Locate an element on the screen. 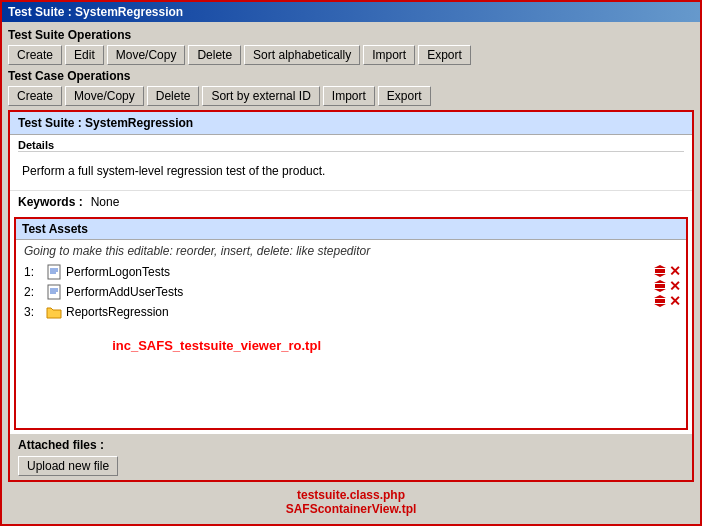  item-number-3: 3: is located at coordinates (33, 312).